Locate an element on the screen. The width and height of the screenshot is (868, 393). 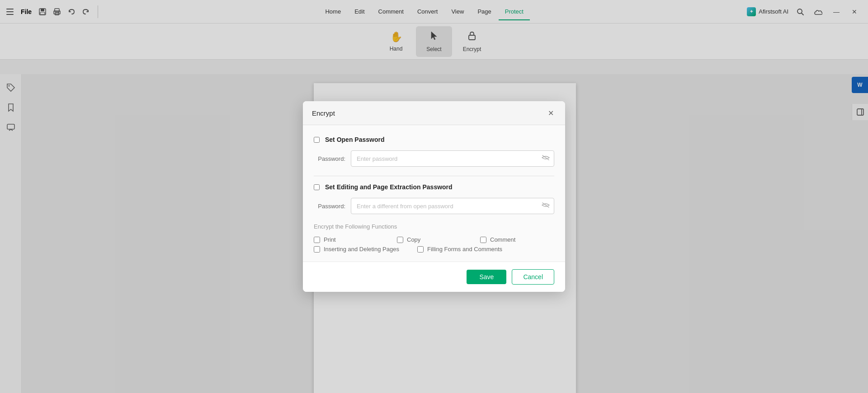
filling-forms-label: Filling Forms and Comments is located at coordinates (465, 249).